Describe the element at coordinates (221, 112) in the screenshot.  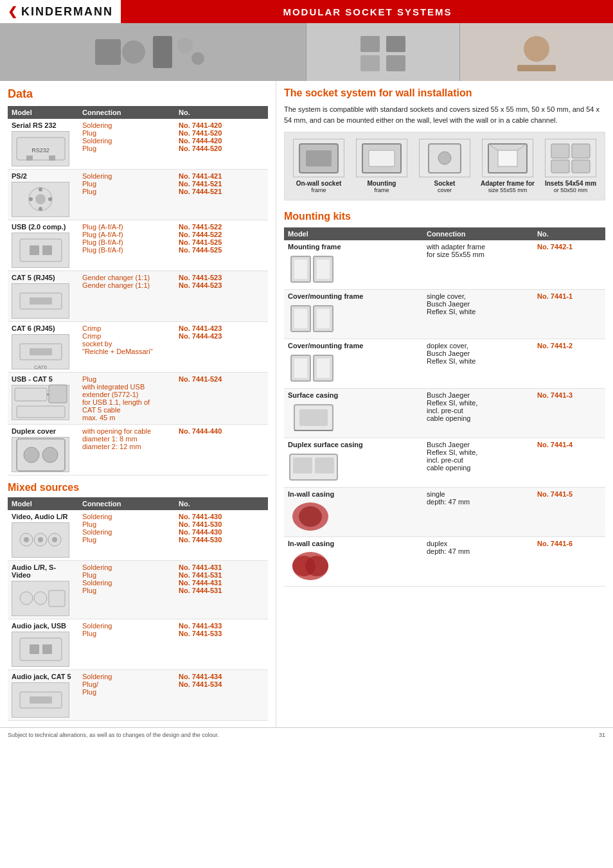
I see `col-no: No.` at that location.